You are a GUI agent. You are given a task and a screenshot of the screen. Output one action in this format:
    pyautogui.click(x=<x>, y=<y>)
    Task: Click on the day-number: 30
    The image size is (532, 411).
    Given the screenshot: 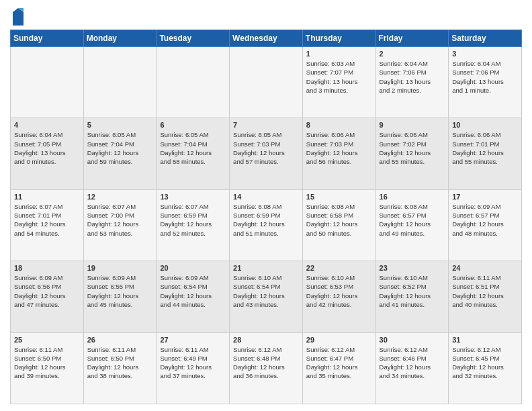 What is the action you would take?
    pyautogui.click(x=412, y=340)
    